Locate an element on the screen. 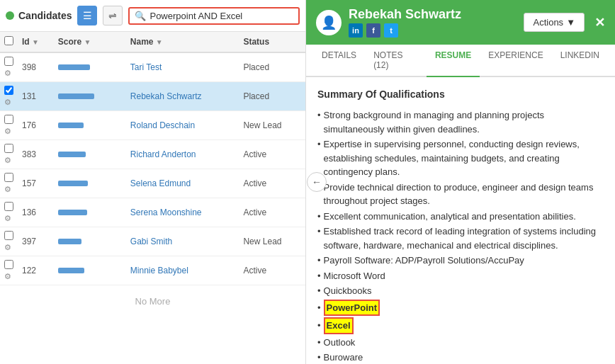 This screenshot has height=364, width=615. tab-resume: RESUME is located at coordinates (453, 61).